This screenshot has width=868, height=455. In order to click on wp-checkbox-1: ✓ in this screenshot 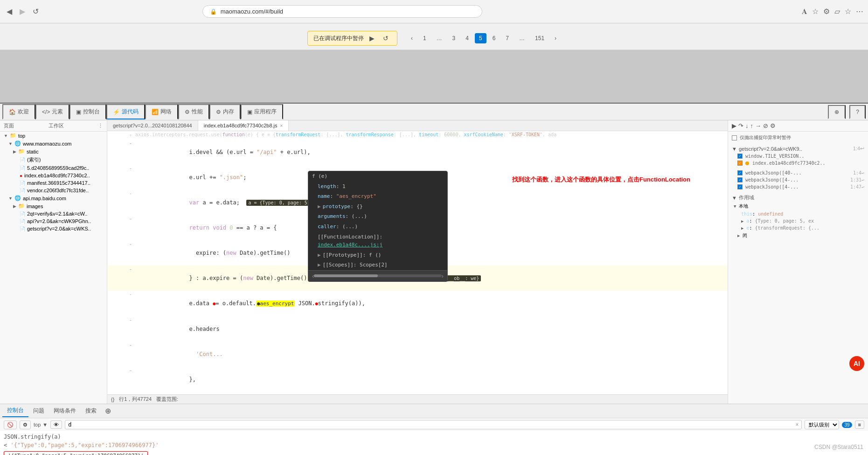, I will do `click(740, 173)`.